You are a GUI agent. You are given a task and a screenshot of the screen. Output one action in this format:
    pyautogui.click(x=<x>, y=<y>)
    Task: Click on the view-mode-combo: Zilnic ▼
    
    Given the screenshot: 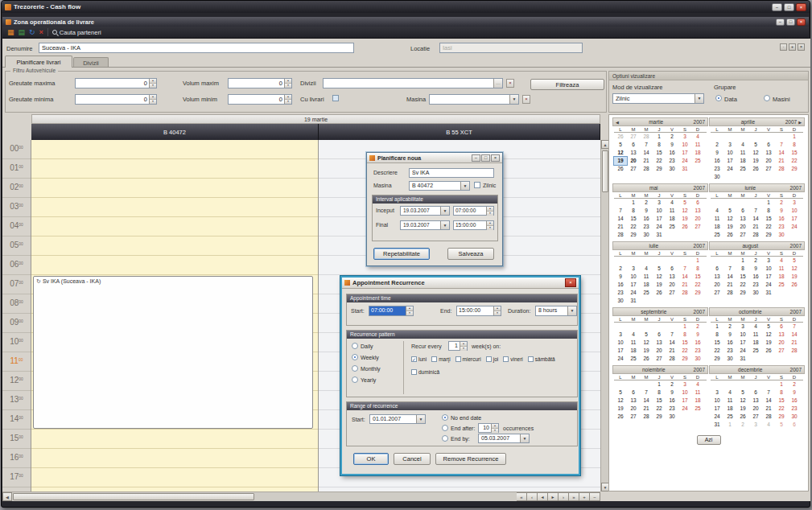 What is the action you would take?
    pyautogui.click(x=658, y=98)
    